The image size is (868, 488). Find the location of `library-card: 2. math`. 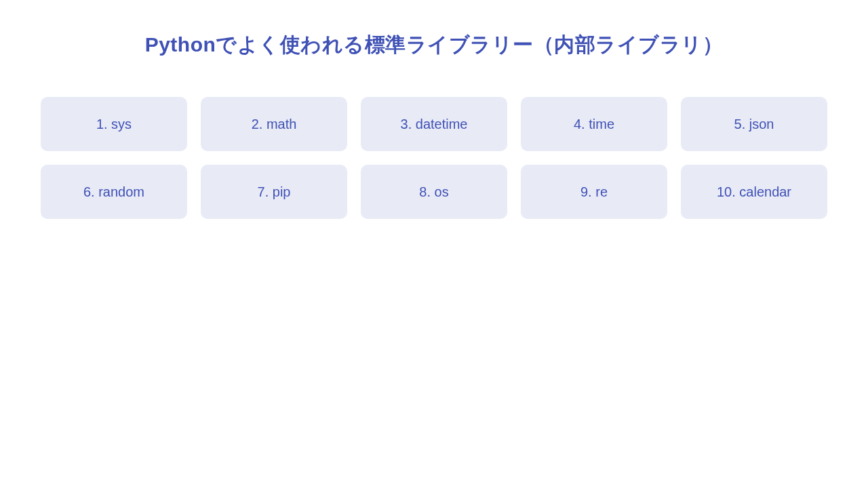

library-card: 2. math is located at coordinates (274, 124).